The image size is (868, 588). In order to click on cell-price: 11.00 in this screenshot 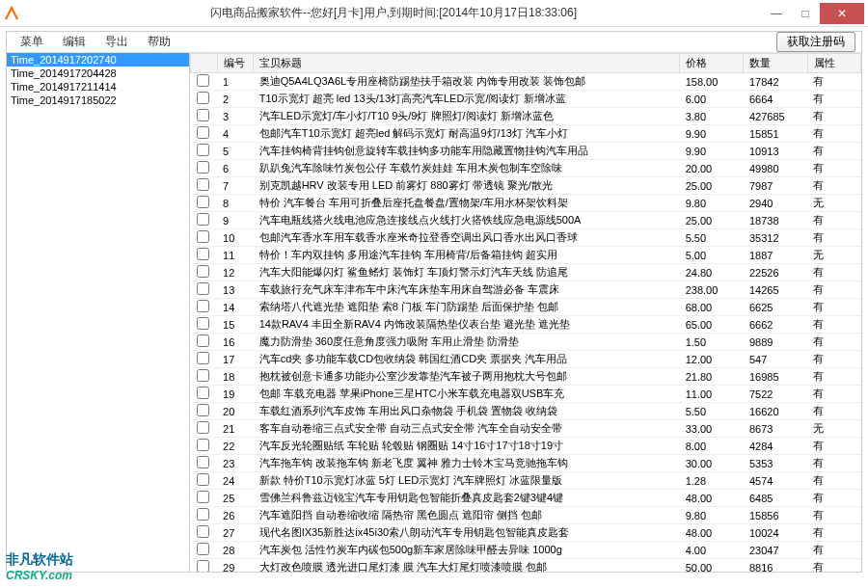, I will do `click(712, 394)`.